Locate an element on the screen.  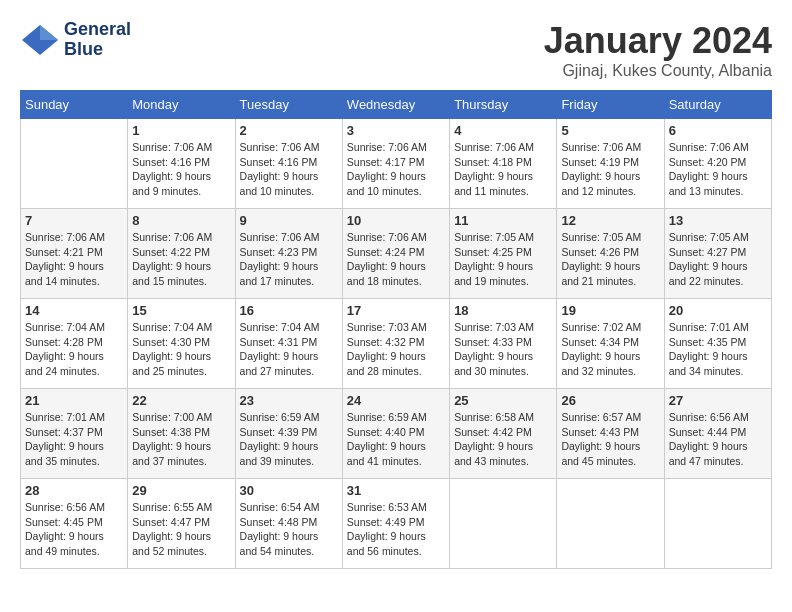
calendar-cell: 12Sunrise: 7:05 AMSunset: 4:26 PMDayligh… is located at coordinates (610, 254).